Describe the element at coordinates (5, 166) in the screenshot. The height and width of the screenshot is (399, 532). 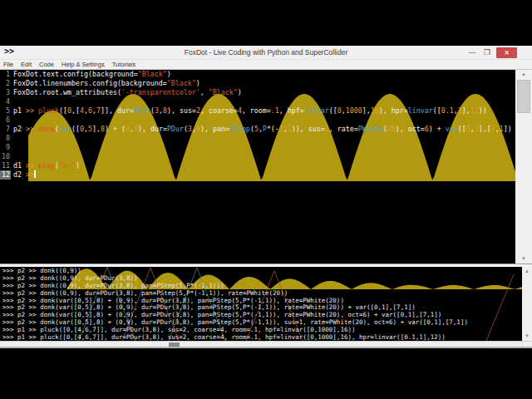
I see `line-number: 11` at that location.